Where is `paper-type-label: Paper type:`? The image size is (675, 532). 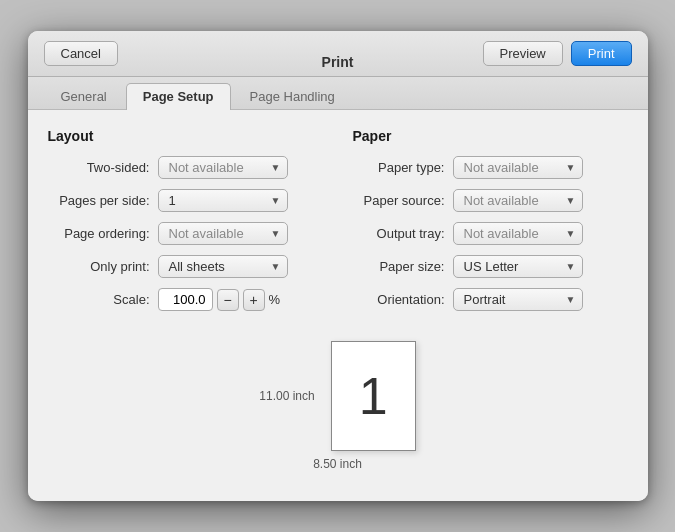
paper-type-label: Paper type: is located at coordinates (403, 168).